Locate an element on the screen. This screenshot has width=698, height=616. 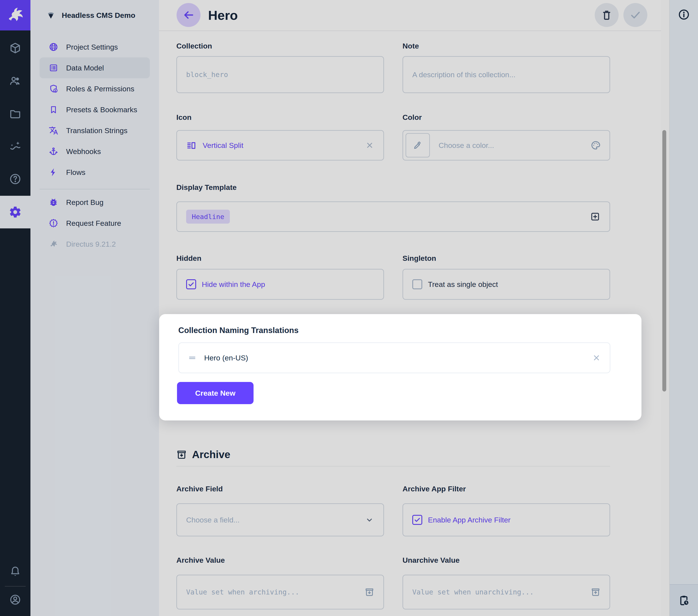
version-label: Directus 9.21.2 is located at coordinates (91, 244).